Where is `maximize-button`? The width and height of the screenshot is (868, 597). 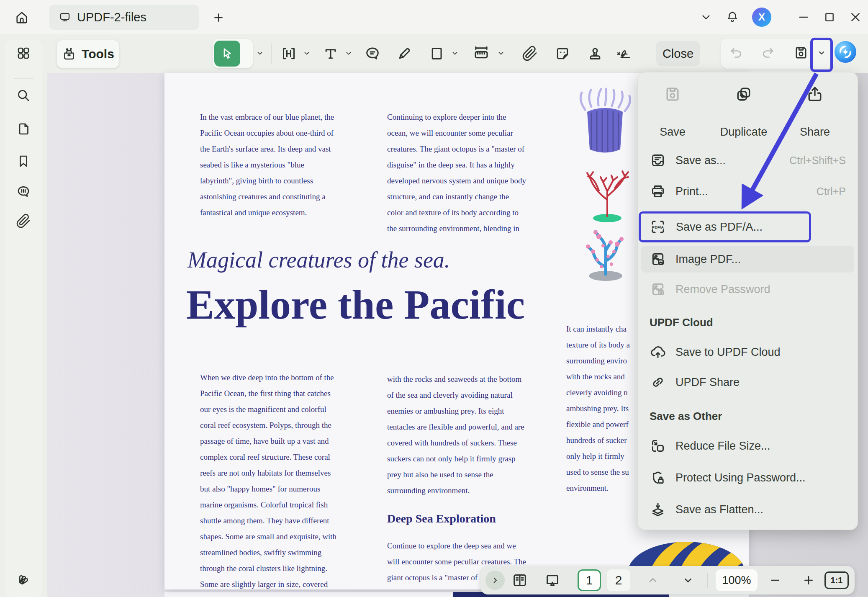
maximize-button is located at coordinates (829, 17).